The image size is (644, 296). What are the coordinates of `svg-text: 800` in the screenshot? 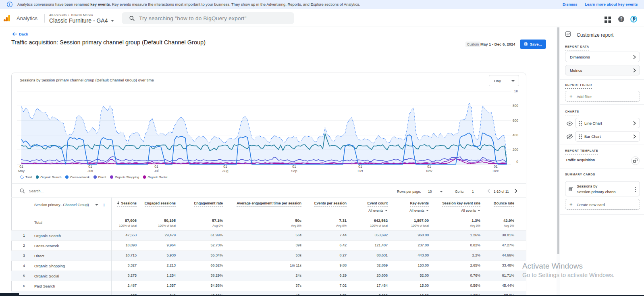 It's located at (515, 106).